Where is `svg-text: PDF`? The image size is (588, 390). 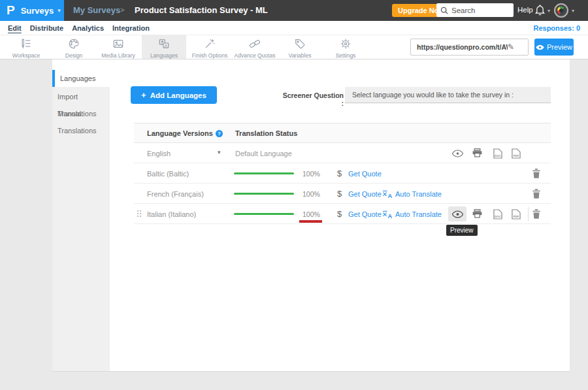 svg-text: PDF is located at coordinates (516, 155).